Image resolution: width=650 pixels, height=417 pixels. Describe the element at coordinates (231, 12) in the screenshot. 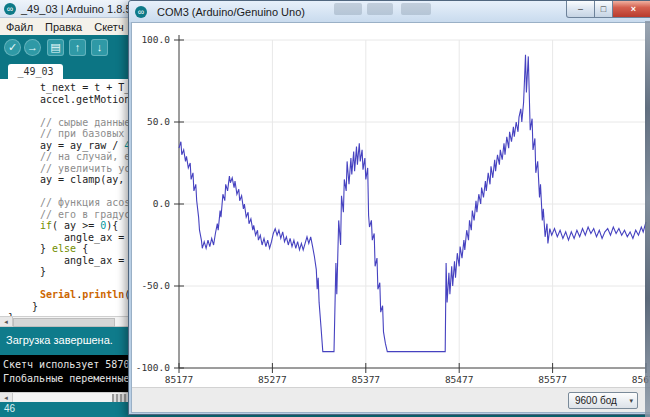

I see `plotter-window-title: COM3 (Arduino/Genuino Uno)` at that location.